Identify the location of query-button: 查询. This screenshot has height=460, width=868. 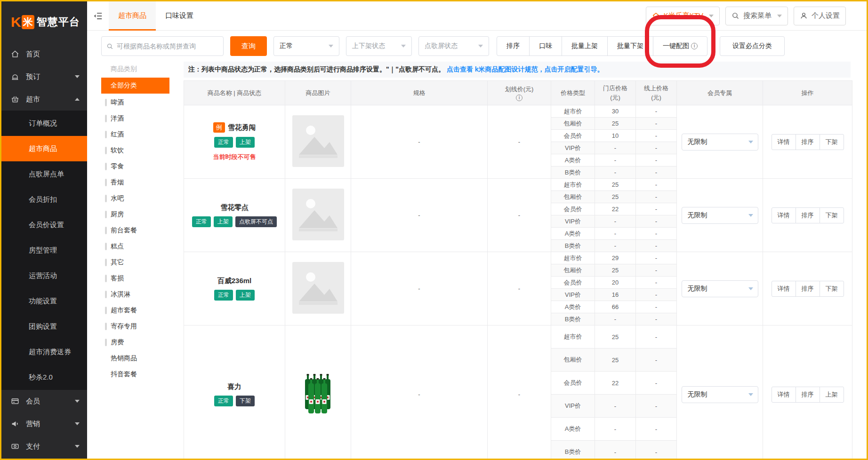
(249, 46).